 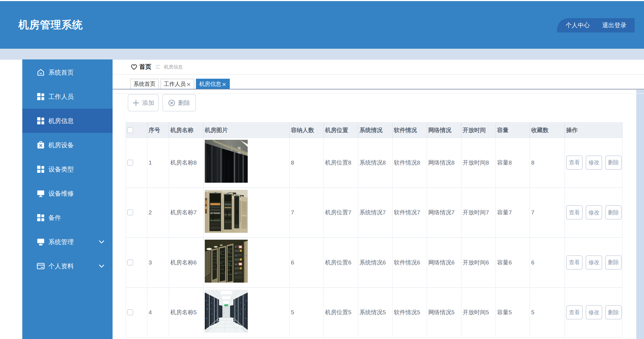 I want to click on breadcrumb-home: 首页, so click(x=145, y=67).